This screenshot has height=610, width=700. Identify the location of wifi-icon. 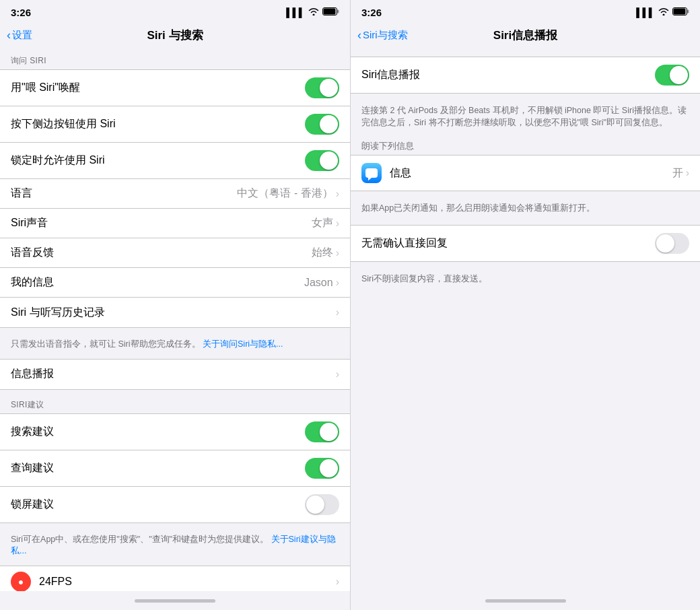
(314, 12).